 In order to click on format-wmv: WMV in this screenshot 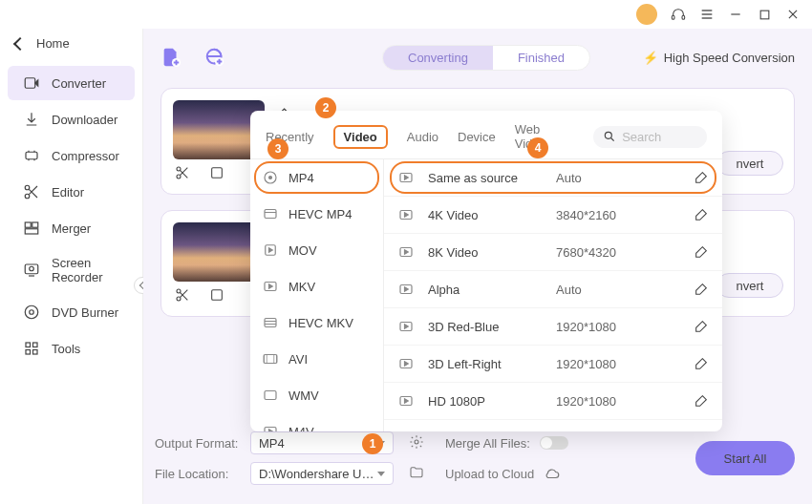, I will do `click(317, 395)`.